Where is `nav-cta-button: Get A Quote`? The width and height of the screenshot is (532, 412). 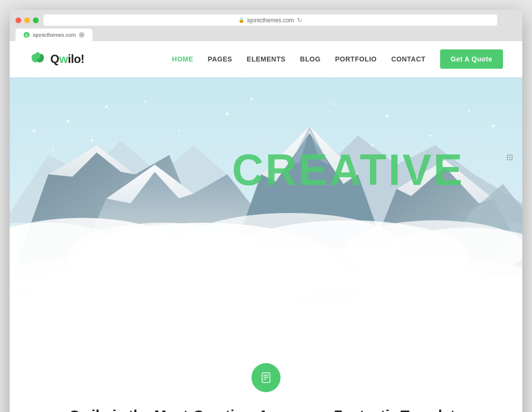
nav-cta-button: Get A Quote is located at coordinates (472, 59).